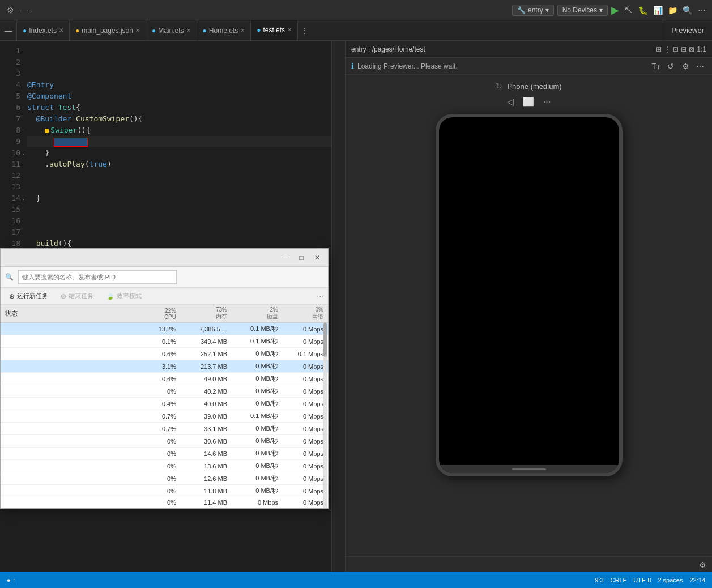 The width and height of the screenshot is (712, 588). Describe the element at coordinates (656, 66) in the screenshot. I see `format-icon: Tт` at that location.